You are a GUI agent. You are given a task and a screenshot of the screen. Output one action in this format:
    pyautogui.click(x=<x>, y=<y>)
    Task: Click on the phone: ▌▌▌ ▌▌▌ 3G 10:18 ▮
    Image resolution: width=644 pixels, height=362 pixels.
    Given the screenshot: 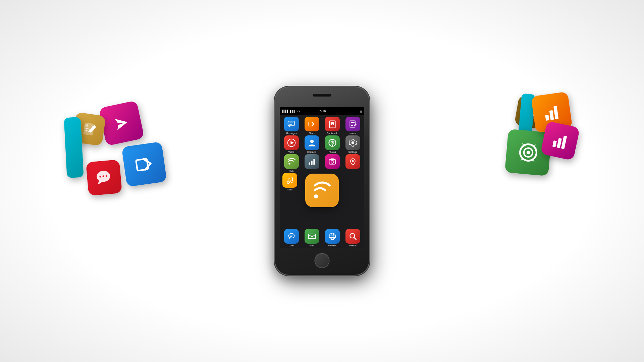 What is the action you would take?
    pyautogui.click(x=322, y=181)
    